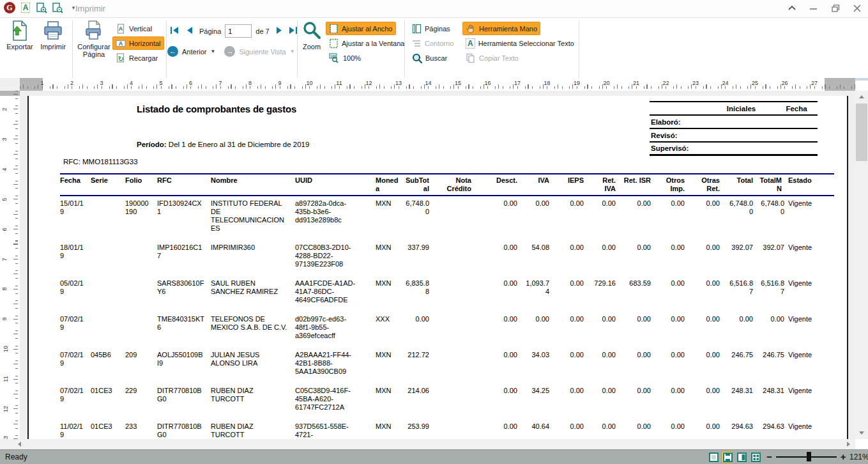 Image resolution: width=868 pixels, height=464 pixels. Describe the element at coordinates (20, 36) in the screenshot. I see `export-button: Exportar` at that location.